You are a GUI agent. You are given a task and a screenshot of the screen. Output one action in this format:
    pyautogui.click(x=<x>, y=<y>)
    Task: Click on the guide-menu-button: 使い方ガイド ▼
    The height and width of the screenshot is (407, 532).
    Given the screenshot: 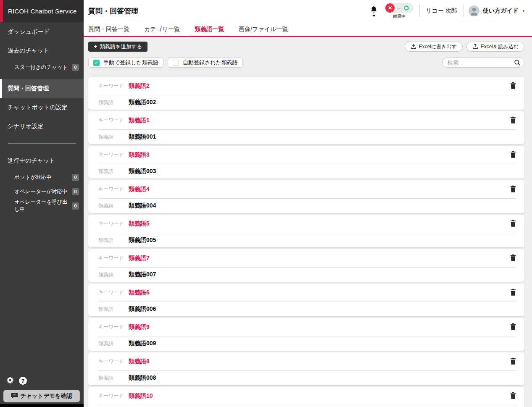 What is the action you would take?
    pyautogui.click(x=497, y=11)
    